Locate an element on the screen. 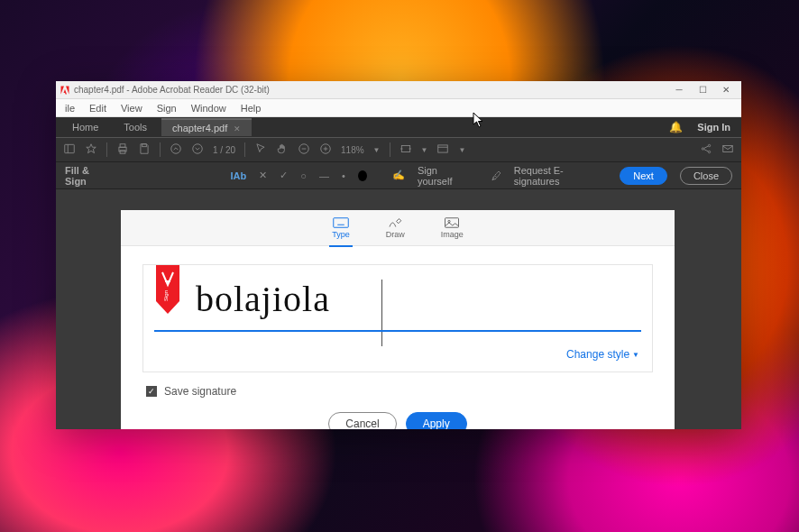  read-chevron-icon: ▼ is located at coordinates (462, 150).